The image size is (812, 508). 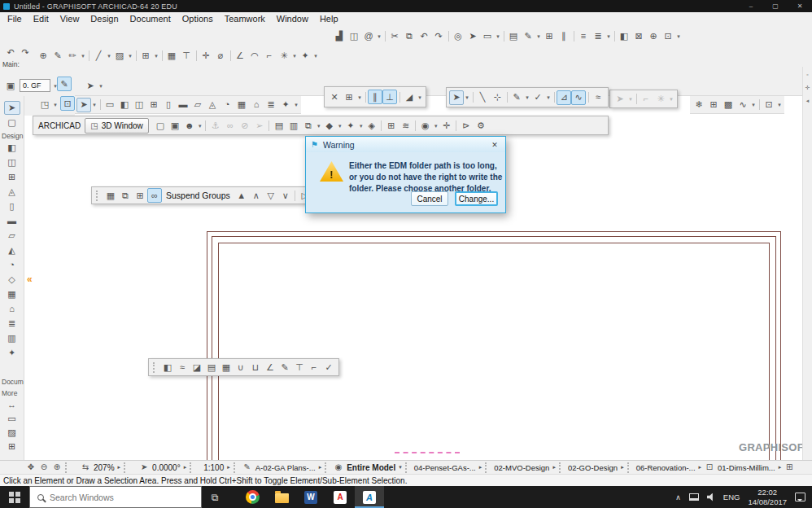 I want to click on menu-document: Document, so click(x=151, y=19).